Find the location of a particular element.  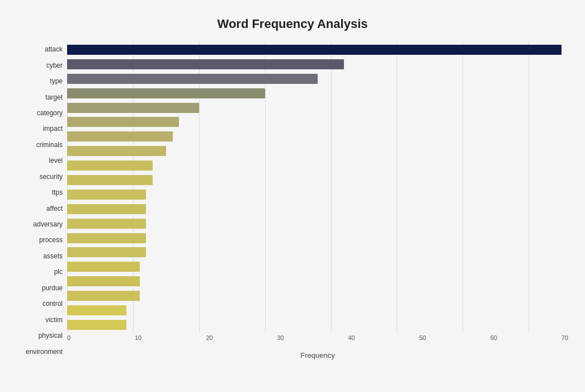

y-label-process: process is located at coordinates (51, 240).